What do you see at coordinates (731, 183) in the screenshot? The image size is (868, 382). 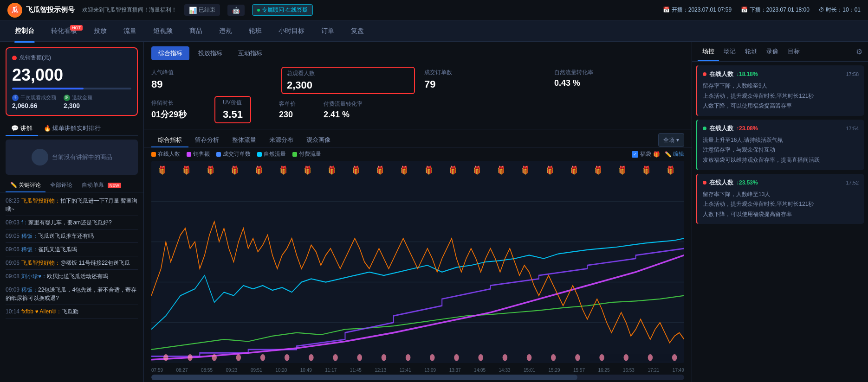 I see `alert-title: 在线人数 ↓23.53%` at bounding box center [731, 183].